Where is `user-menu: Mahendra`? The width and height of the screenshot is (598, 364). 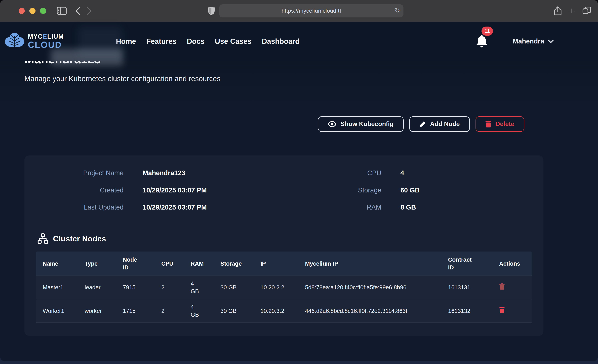
user-menu: Mahendra is located at coordinates (533, 41).